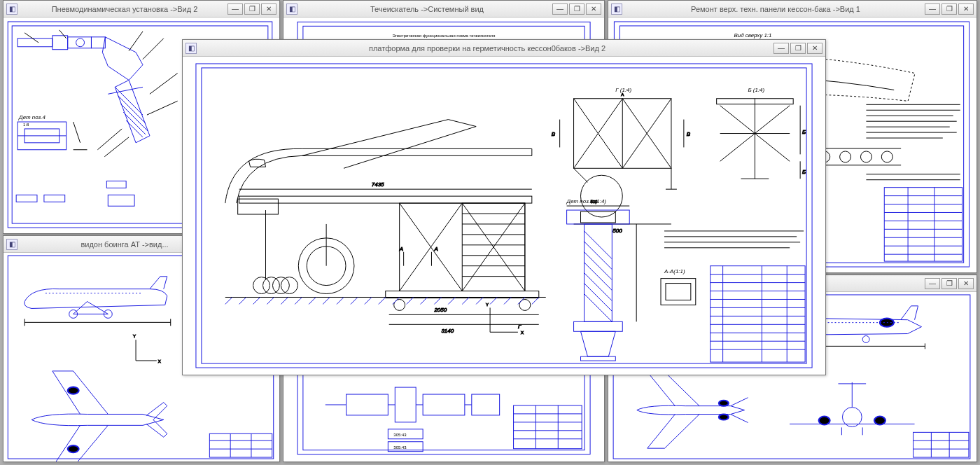  Describe the element at coordinates (487, 48) in the screenshot. I see `window-title: платформа для проверки на герметичность …` at that location.